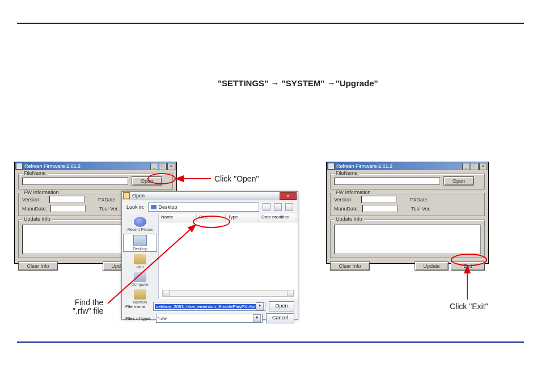  What do you see at coordinates (243, 218) in the screenshot?
I see `col-type: Type` at bounding box center [243, 218].